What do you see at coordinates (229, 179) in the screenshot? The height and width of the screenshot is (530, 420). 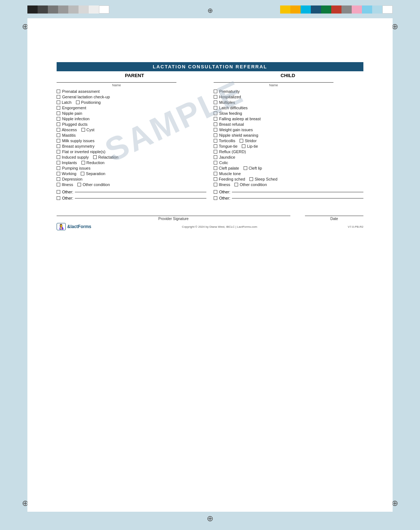 I see `check-part: Feeding sched` at bounding box center [229, 179].